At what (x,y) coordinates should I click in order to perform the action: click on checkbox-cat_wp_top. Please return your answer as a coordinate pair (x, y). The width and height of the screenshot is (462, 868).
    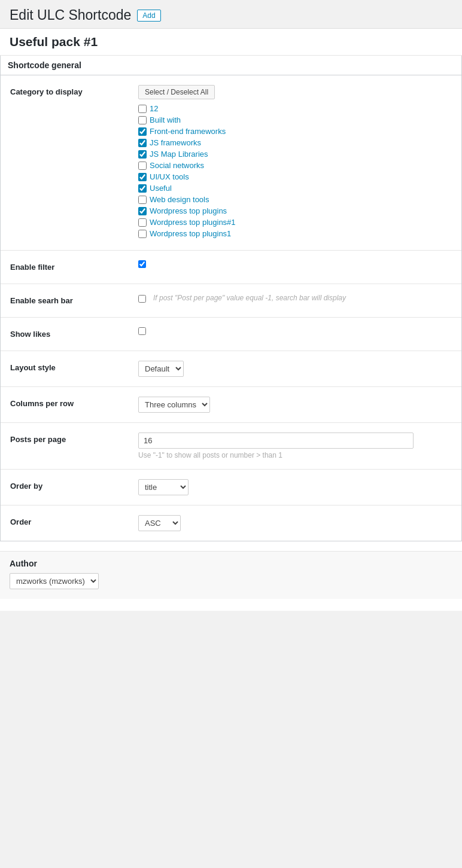
    Looking at the image, I should click on (142, 211).